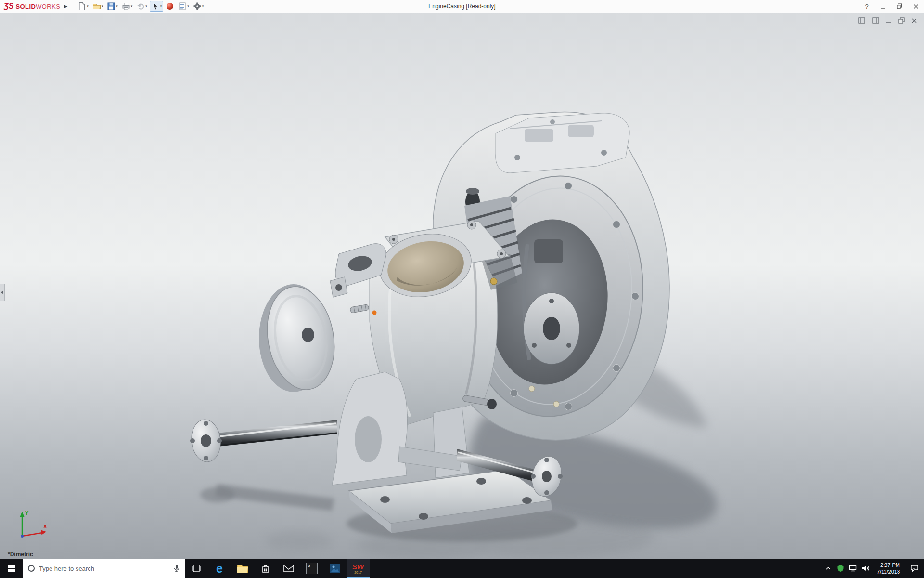 The width and height of the screenshot is (924, 578). I want to click on tray-security-button, so click(841, 568).